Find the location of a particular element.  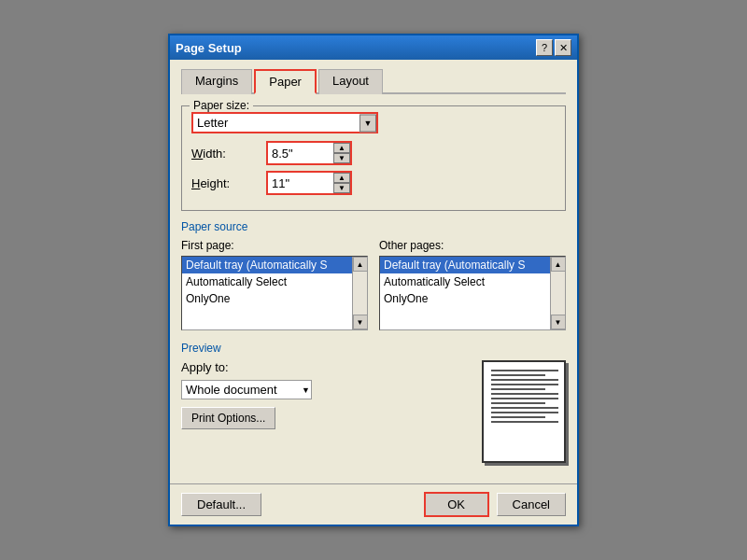

other-pages-scrollbar: ▲ ▼ is located at coordinates (557, 293).